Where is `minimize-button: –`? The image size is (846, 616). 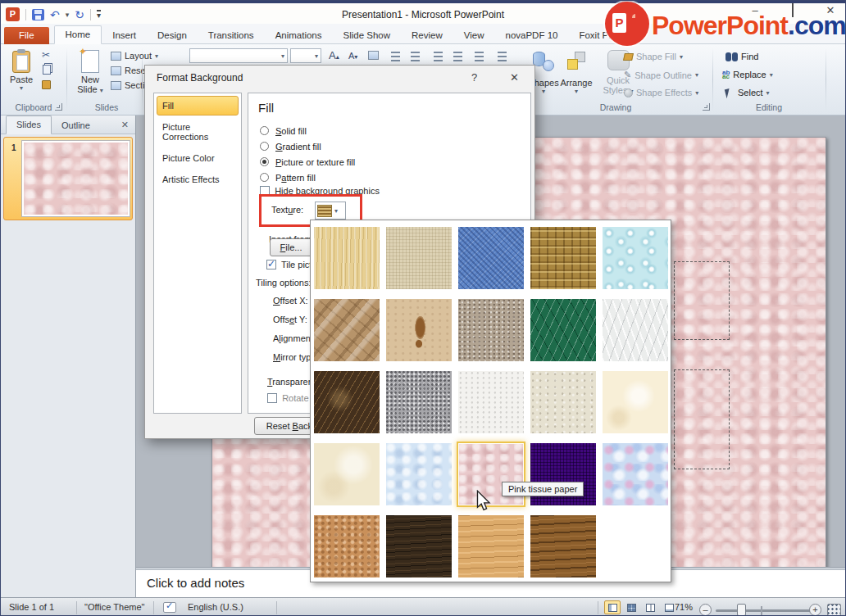
minimize-button: – is located at coordinates (755, 11).